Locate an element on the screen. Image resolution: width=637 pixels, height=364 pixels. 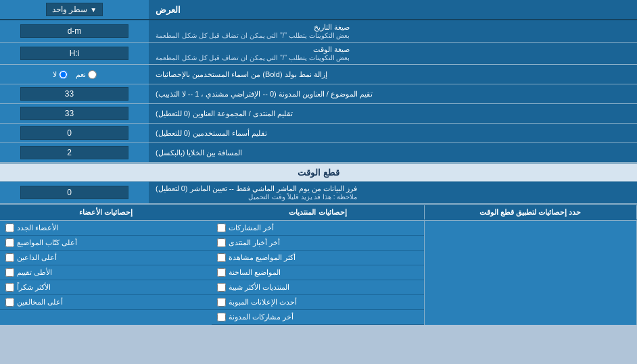
date-format-title: صيغة التاريخ is located at coordinates (253, 27).